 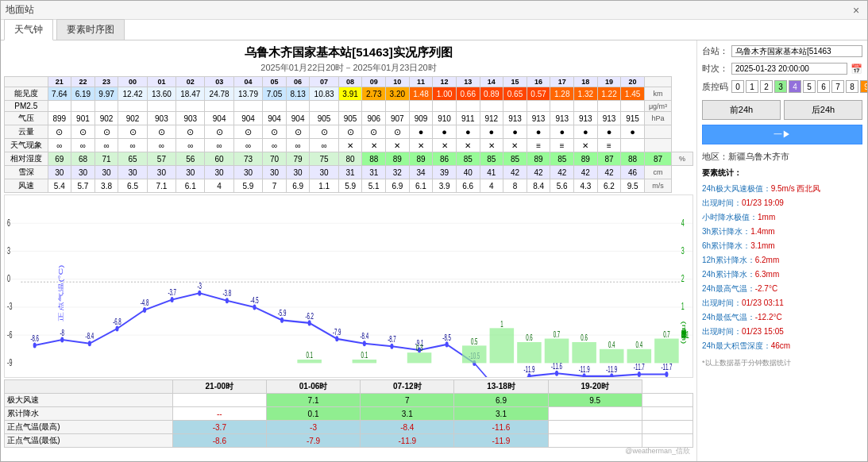 I want to click on watermark: @weatherman_信欣, so click(x=345, y=451).